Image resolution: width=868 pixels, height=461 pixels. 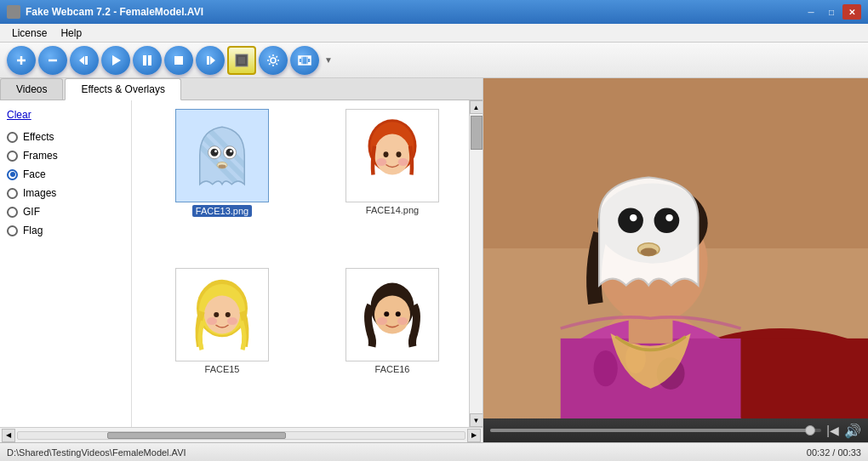 What do you see at coordinates (407, 452) in the screenshot?
I see `status-path: D:\Shared\TestingVideos\FemaleModel.AVI` at bounding box center [407, 452].